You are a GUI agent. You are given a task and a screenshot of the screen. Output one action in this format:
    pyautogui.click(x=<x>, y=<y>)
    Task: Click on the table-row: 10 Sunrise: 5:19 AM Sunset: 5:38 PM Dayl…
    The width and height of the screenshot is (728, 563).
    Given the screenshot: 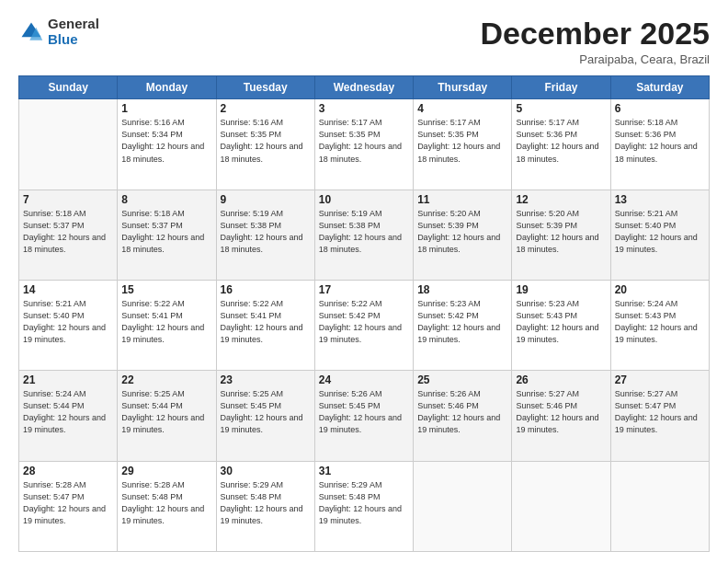 What is the action you would take?
    pyautogui.click(x=364, y=235)
    